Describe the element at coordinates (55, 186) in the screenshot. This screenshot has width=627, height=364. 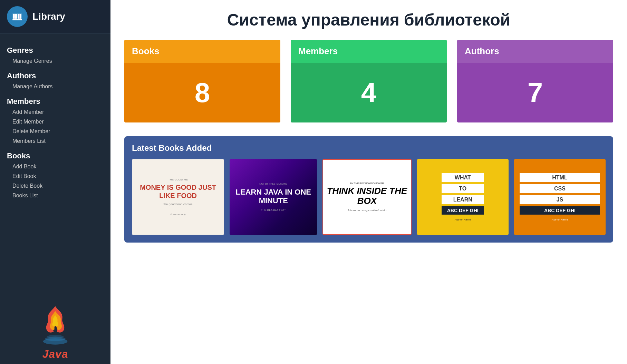
I see `sidebar-item-delete-book: Delete Book` at that location.